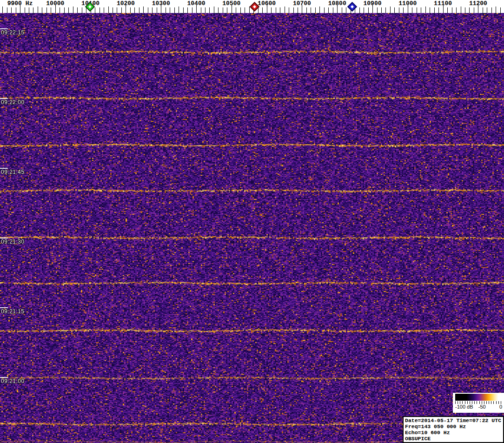 Image resolution: width=504 pixels, height=443 pixels. Describe the element at coordinates (351, 7) in the screenshot. I see `freq-marker-blue` at that location.